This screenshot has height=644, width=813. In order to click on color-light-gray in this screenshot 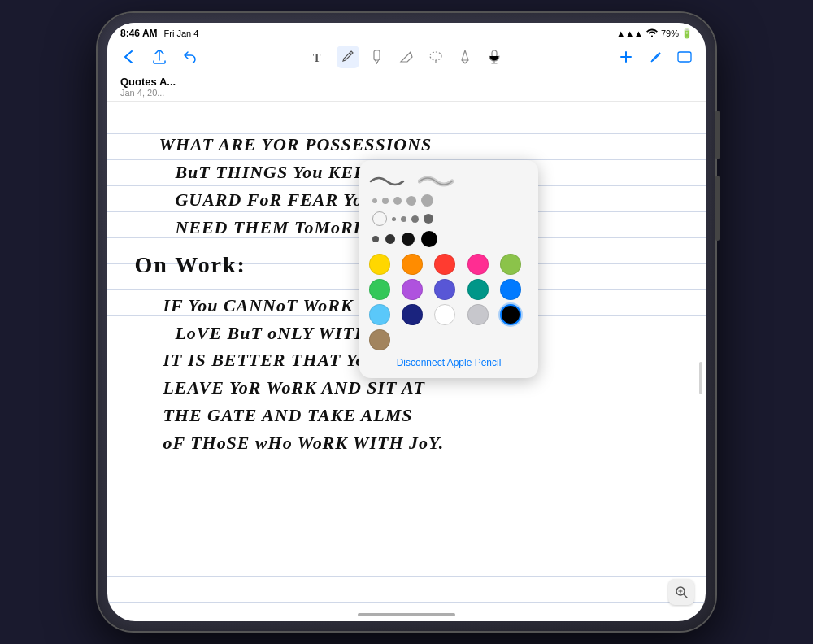, I will do `click(478, 315)`.